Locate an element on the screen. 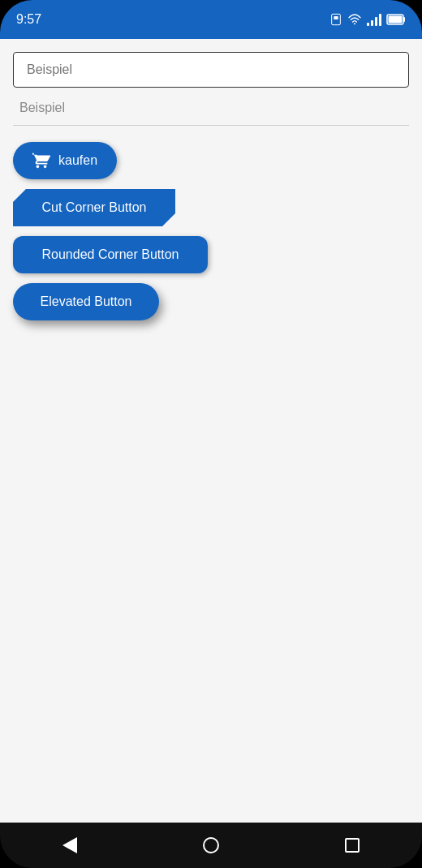  cut-corner-button: Cut Corner Button is located at coordinates (94, 208).